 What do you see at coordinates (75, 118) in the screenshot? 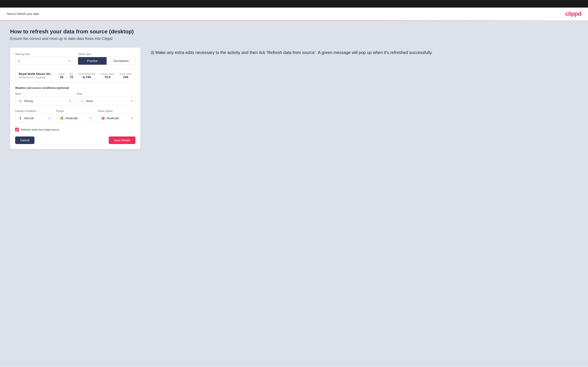
I see `rough-select: 🌿 Moderate ▾` at bounding box center [75, 118].